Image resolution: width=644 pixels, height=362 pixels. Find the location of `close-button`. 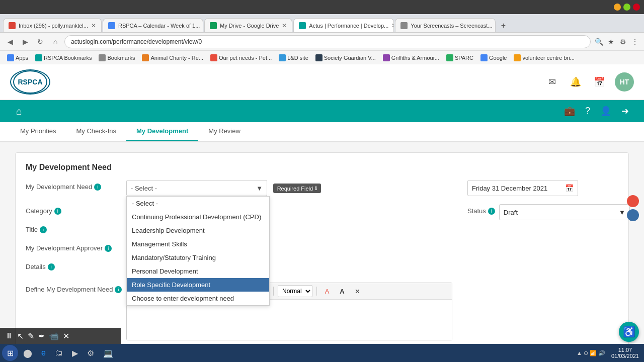

close-button is located at coordinates (636, 7).